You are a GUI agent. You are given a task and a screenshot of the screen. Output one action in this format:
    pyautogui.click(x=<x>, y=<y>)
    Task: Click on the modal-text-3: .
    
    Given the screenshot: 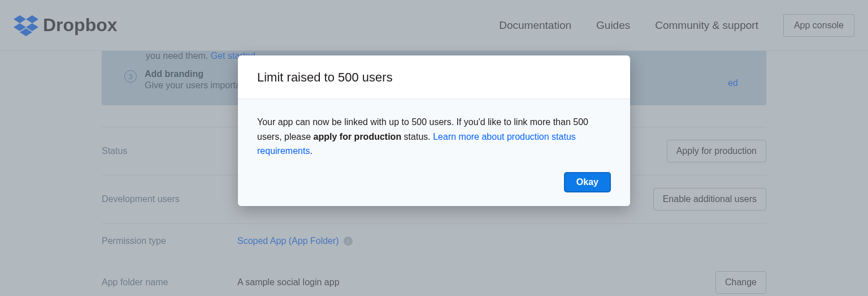 What is the action you would take?
    pyautogui.click(x=311, y=151)
    